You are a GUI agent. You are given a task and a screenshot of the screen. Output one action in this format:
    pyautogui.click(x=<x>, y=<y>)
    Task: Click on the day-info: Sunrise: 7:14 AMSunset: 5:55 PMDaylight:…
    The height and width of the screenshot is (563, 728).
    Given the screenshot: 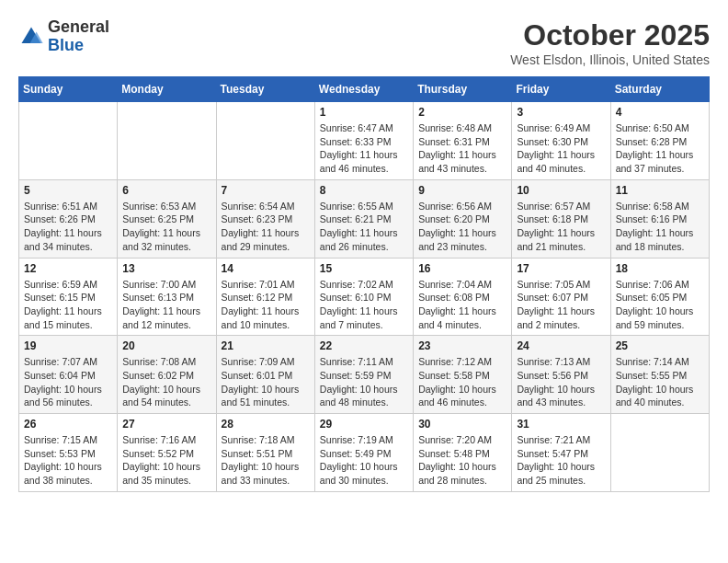 What is the action you would take?
    pyautogui.click(x=660, y=383)
    